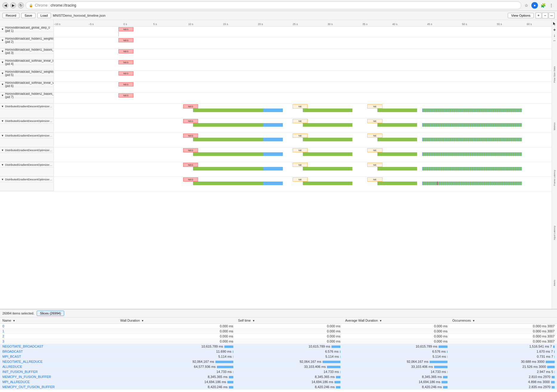 The image size is (557, 392). Describe the element at coordinates (535, 5) in the screenshot. I see `profile-icon: ●` at that location.